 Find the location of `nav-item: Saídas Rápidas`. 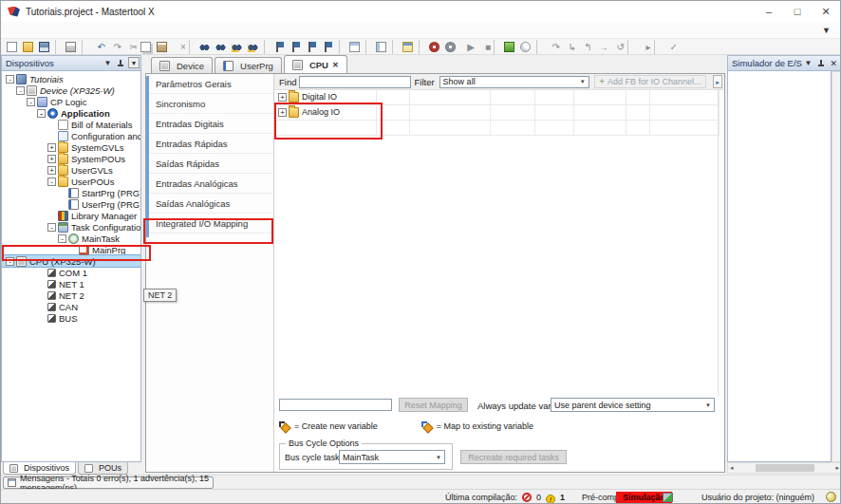

nav-item: Saídas Rápidas is located at coordinates (210, 163).